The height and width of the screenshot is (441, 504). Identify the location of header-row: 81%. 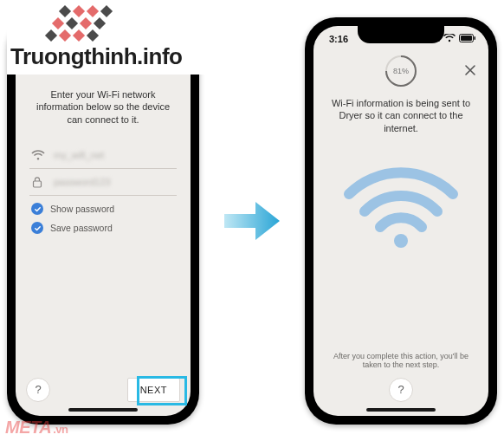
(401, 68).